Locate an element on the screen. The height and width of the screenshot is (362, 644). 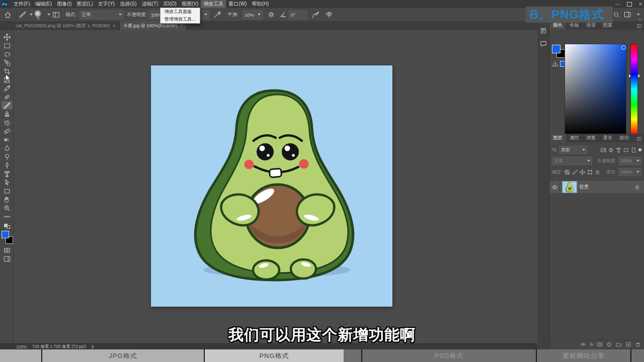
menu-layer: 图层(L) is located at coordinates (85, 4).